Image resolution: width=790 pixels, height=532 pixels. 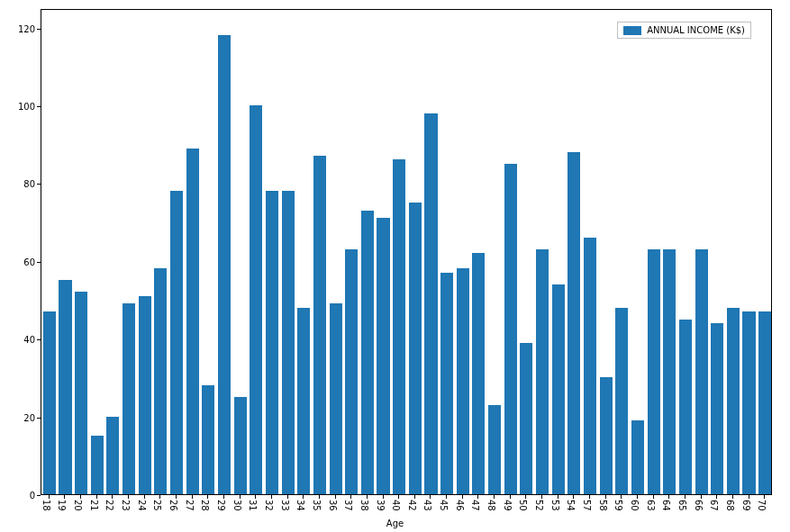 I want to click on x-tick-label: 48, so click(x=492, y=506).